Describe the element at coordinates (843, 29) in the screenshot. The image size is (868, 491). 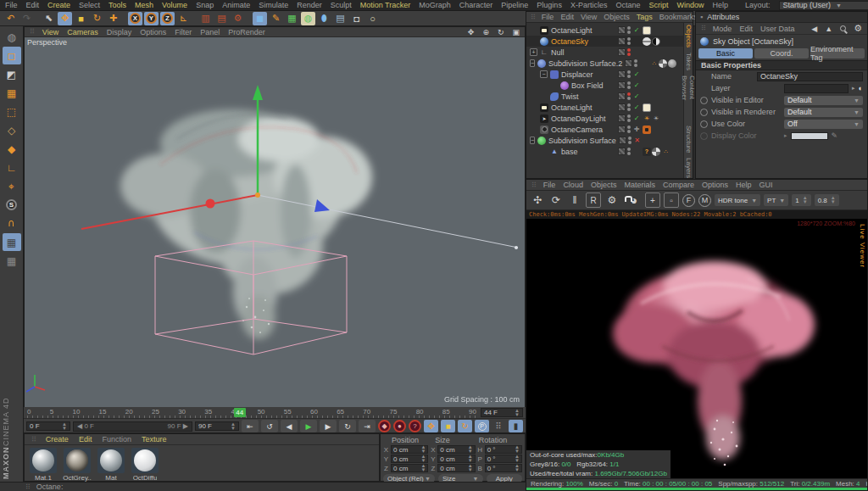
I see `search-icon` at that location.